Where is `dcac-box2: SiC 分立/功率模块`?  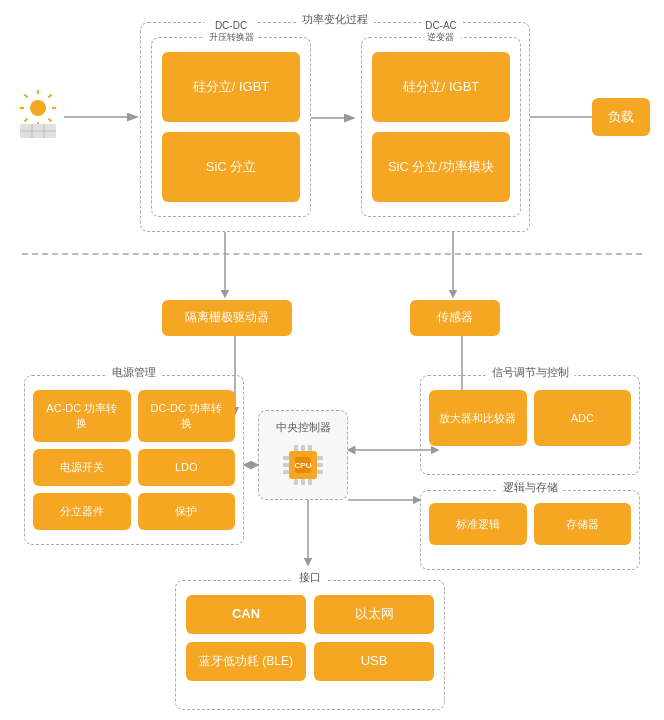 dcac-box2: SiC 分立/功率模块 is located at coordinates (441, 167).